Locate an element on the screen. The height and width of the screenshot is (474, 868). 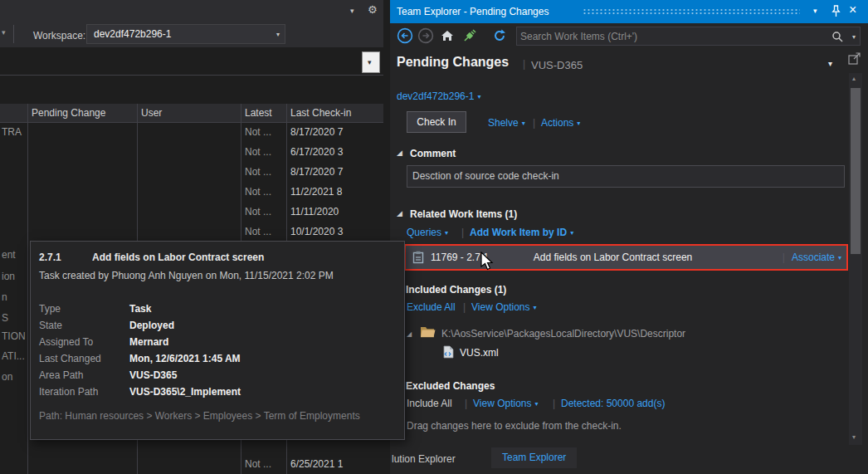
team-explorer-titlebar: Team Explorer - Pending Changes ▾ × is located at coordinates (629, 12).